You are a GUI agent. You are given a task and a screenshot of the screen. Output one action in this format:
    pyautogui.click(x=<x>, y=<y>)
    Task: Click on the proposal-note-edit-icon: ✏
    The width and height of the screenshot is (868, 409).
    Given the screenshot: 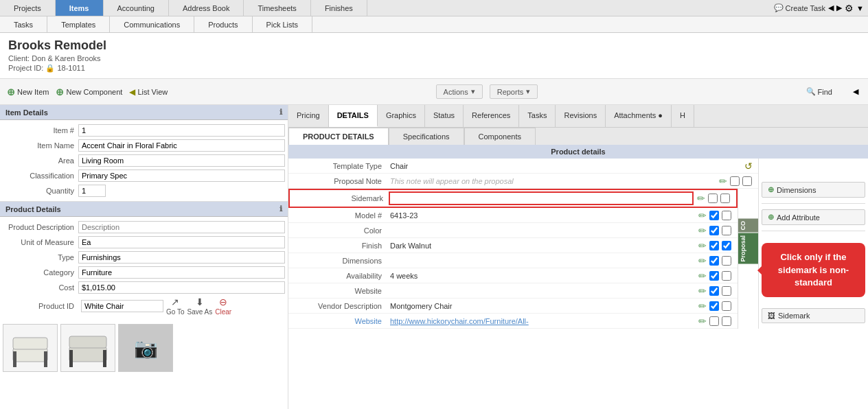 What is the action you would take?
    pyautogui.click(x=723, y=181)
    